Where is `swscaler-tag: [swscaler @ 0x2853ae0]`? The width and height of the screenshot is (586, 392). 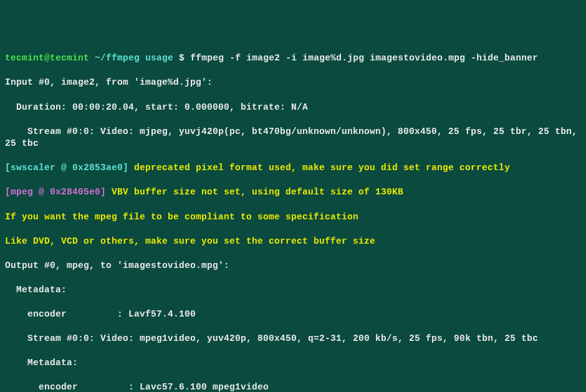 swscaler-tag: [swscaler @ 0x2853ae0] is located at coordinates (67, 168).